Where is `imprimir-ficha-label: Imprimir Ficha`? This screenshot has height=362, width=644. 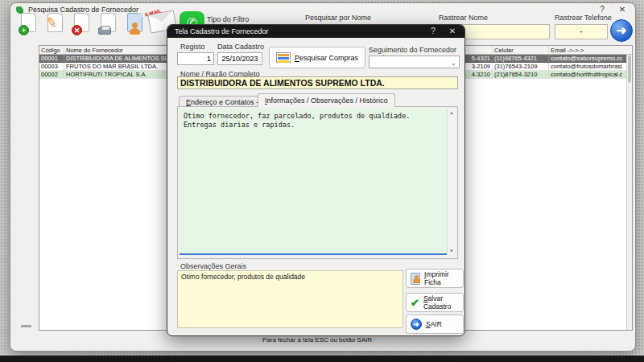
imprimir-ficha-label: Imprimir Ficha is located at coordinates (444, 278).